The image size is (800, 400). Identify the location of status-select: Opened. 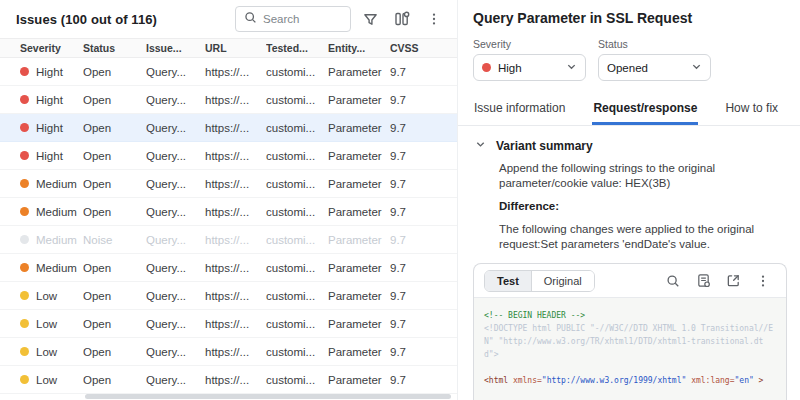
(654, 68).